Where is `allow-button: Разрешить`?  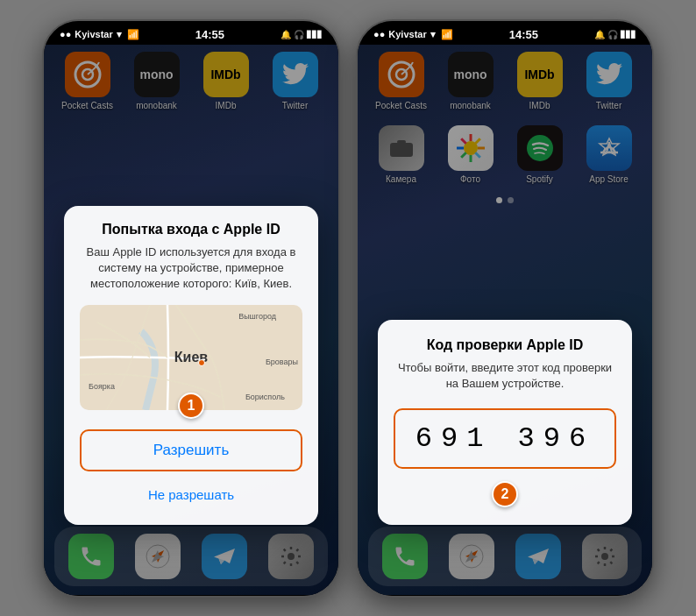 allow-button: Разрешить is located at coordinates (191, 450).